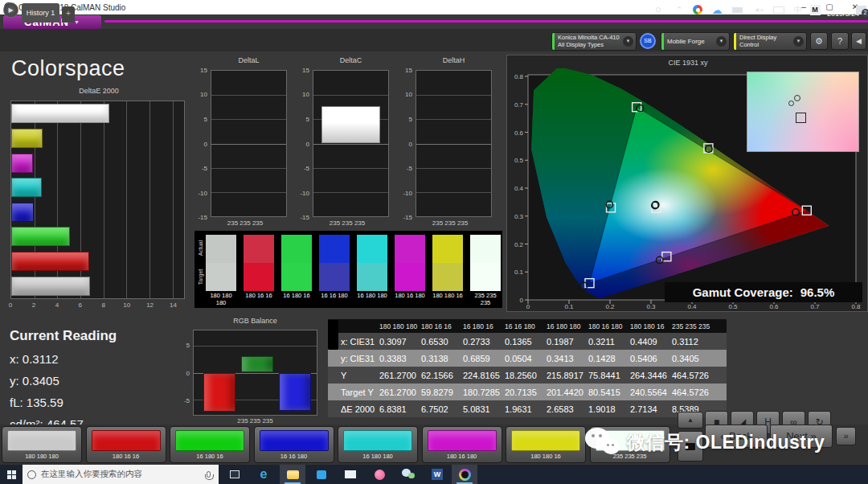 The width and height of the screenshot is (868, 484). What do you see at coordinates (400, 326) in the screenshot?
I see `column-header: 180 180 180` at bounding box center [400, 326].